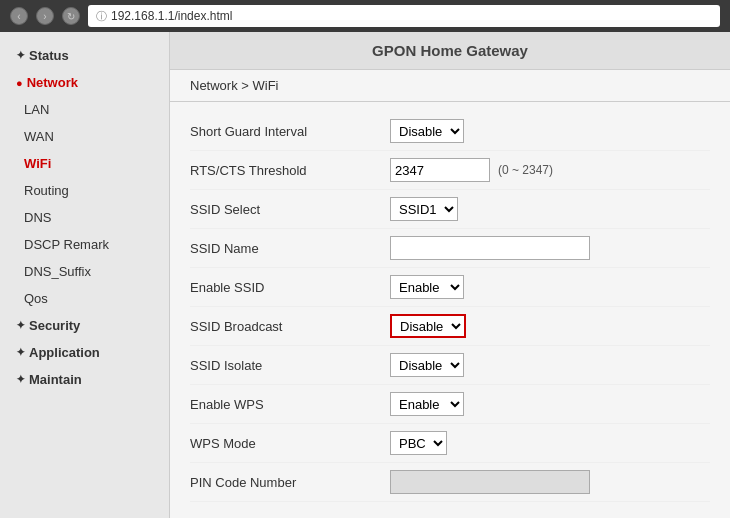 This screenshot has height=518, width=730. I want to click on form-control-enable-wps: EnableDisable, so click(427, 404).